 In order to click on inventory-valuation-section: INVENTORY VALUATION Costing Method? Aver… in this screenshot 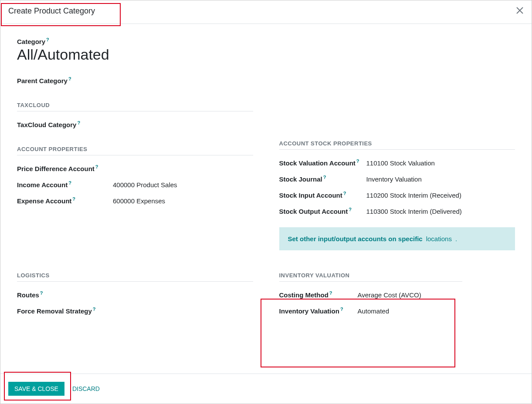, I will do `click(397, 297)`.